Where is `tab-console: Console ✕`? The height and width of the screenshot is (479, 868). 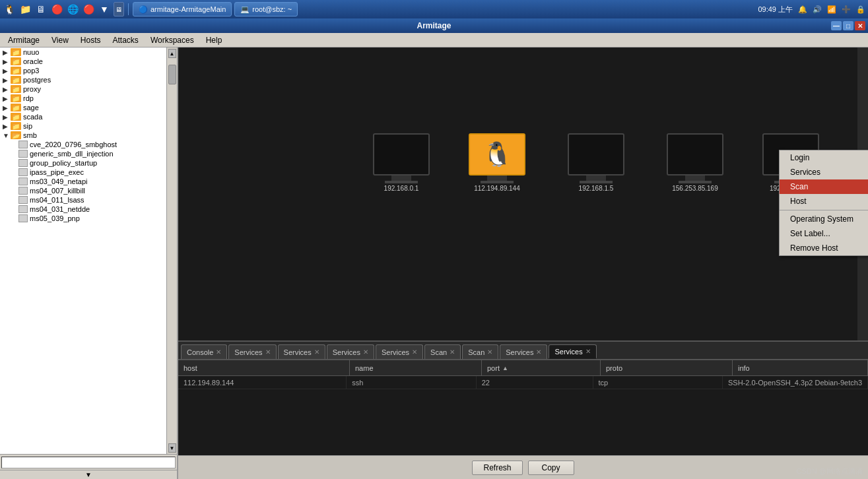 tab-console: Console ✕ is located at coordinates (204, 352).